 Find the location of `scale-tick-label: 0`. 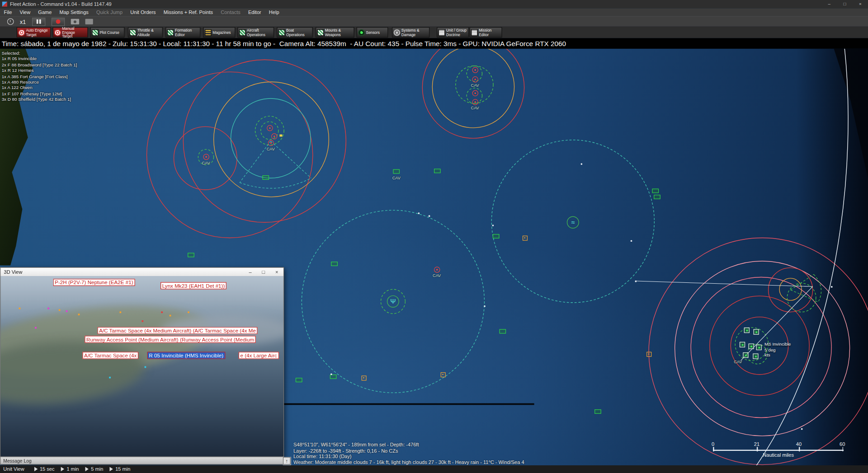

scale-tick-label: 0 is located at coordinates (713, 444).